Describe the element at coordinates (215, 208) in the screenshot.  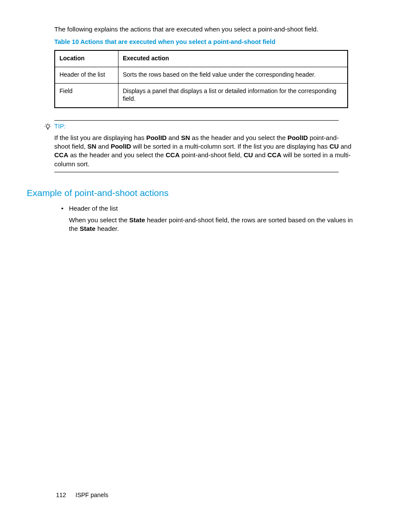
I see `list-item: Header of the list` at that location.